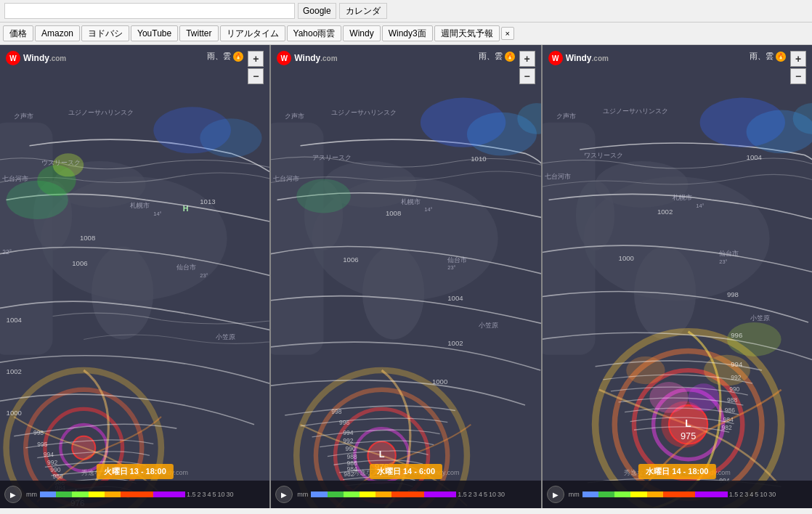  What do you see at coordinates (150, 11) in the screenshot?
I see `search-input` at bounding box center [150, 11].